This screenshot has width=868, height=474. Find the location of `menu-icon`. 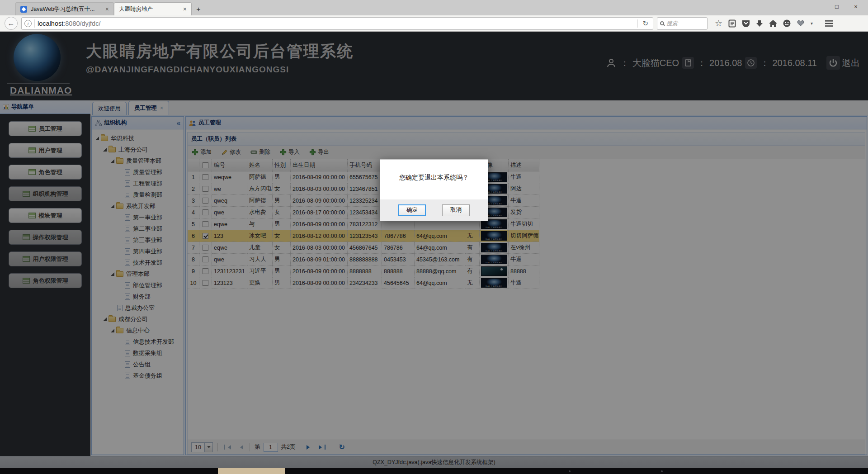

menu-icon is located at coordinates (829, 24).